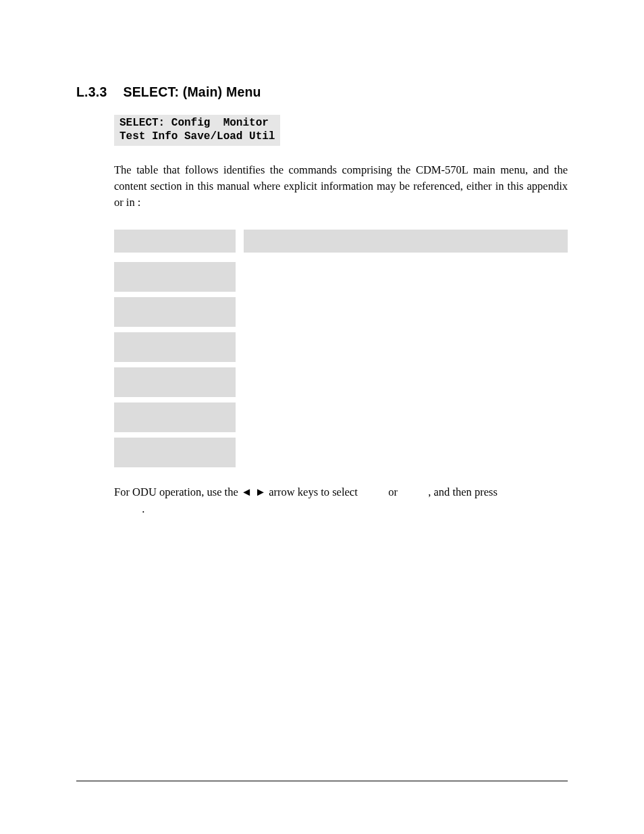 The image size is (644, 834). Describe the element at coordinates (463, 492) in the screenshot. I see `para2-seg4: , and then press` at that location.